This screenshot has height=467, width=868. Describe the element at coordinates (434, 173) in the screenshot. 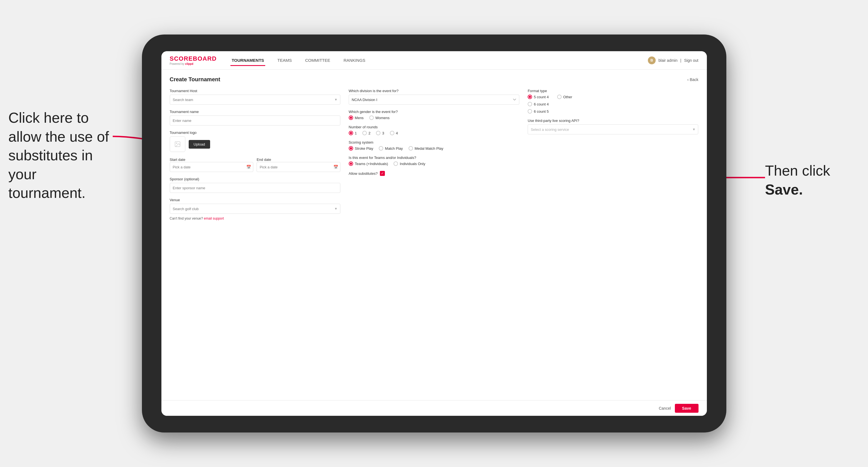

I see `allow-substitutes-row: Allow substitutes? ✓` at that location.